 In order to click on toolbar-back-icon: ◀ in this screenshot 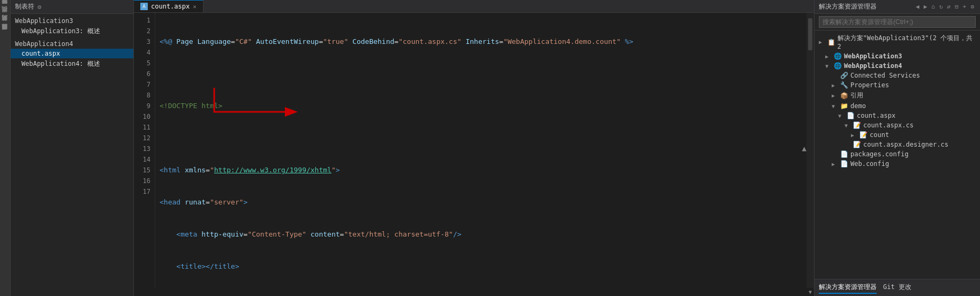, I will do `click(918, 6)`.